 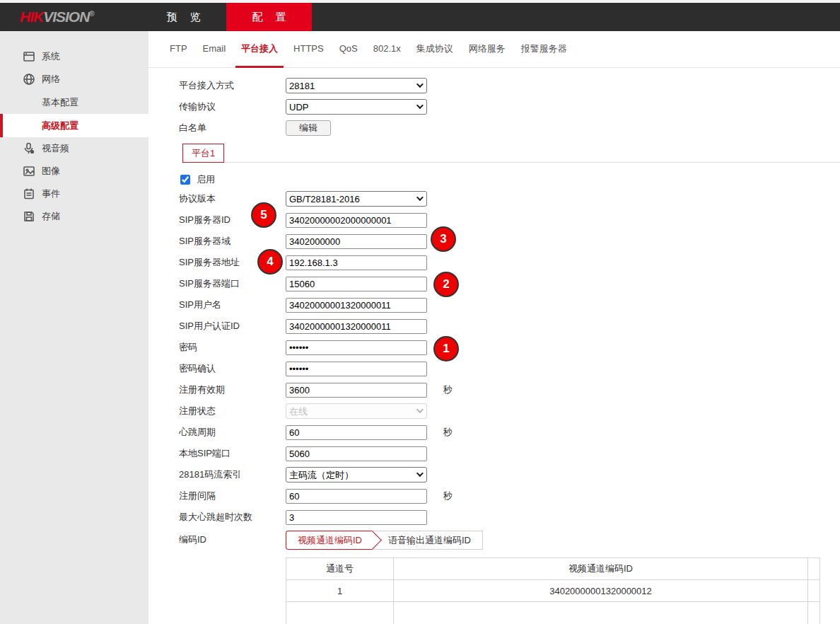 I want to click on platform1-tab: 平台1, so click(x=204, y=153).